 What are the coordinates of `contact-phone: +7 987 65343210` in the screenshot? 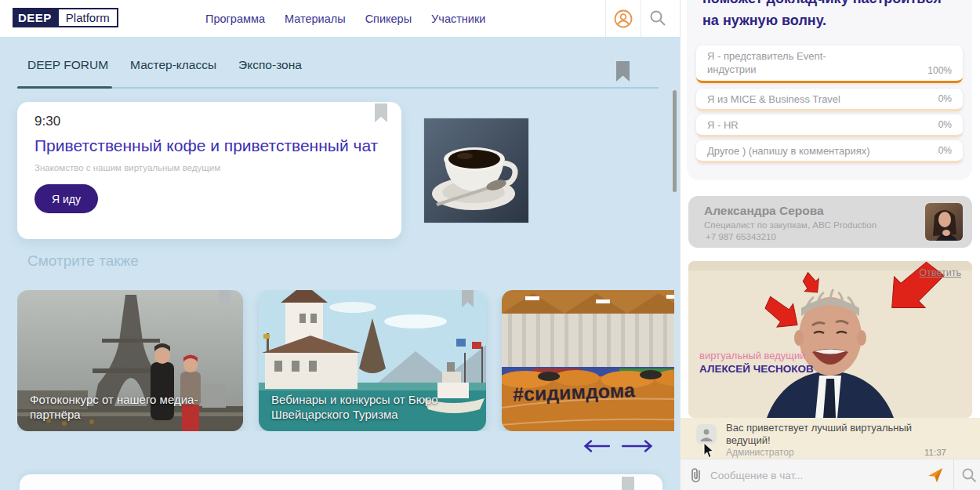 It's located at (741, 237).